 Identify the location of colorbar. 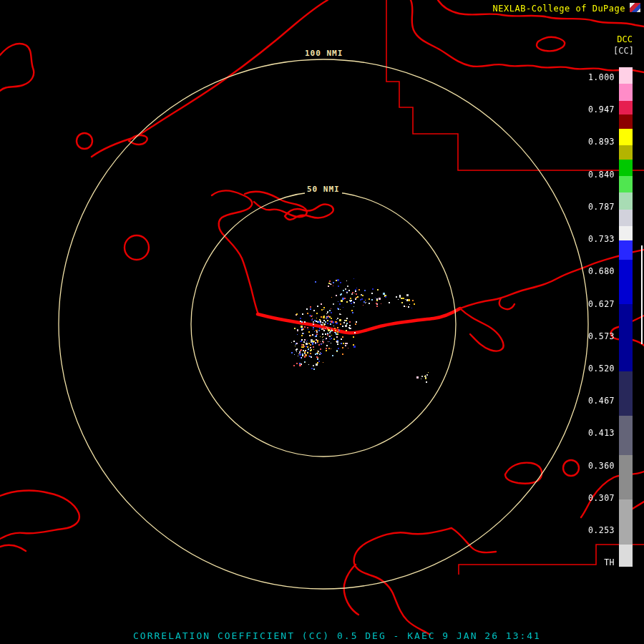
(625, 317).